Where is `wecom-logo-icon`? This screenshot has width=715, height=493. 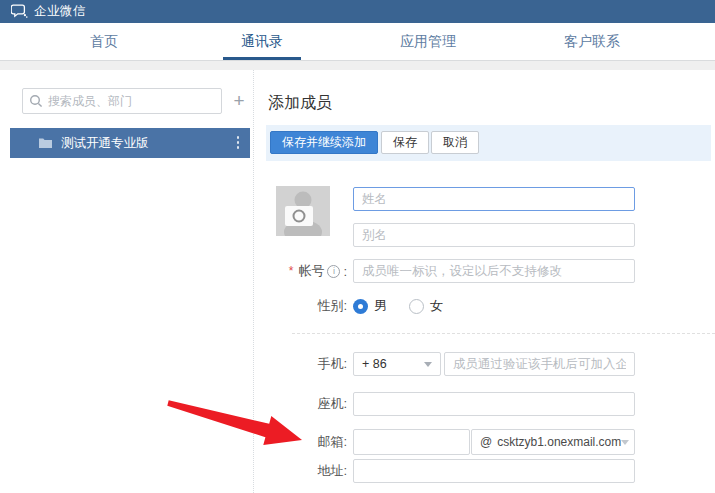
wecom-logo-icon is located at coordinates (20, 12).